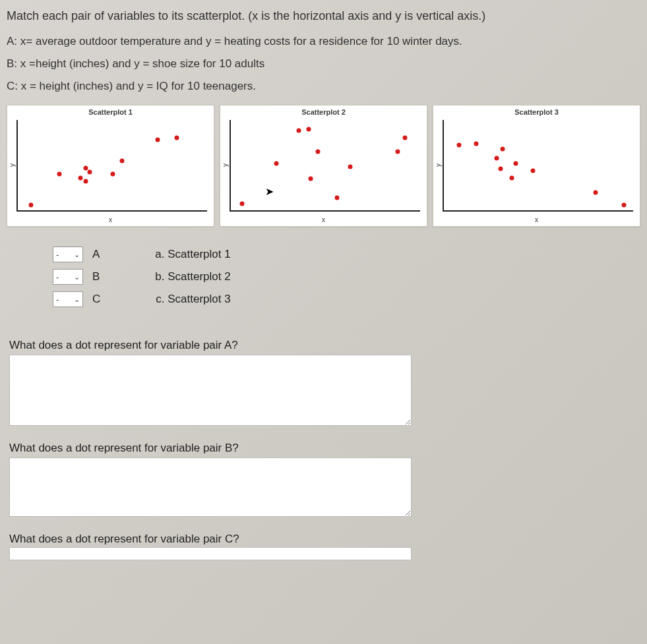 The height and width of the screenshot is (644, 647). Describe the element at coordinates (226, 165) in the screenshot. I see `scatterplot-2-ylabel: y` at that location.